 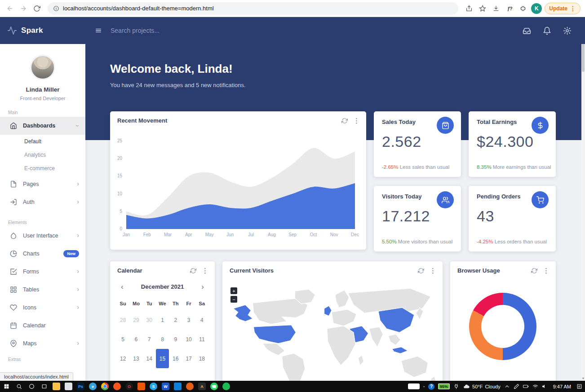 What do you see at coordinates (141, 386) in the screenshot?
I see `office-app-icon` at bounding box center [141, 386].